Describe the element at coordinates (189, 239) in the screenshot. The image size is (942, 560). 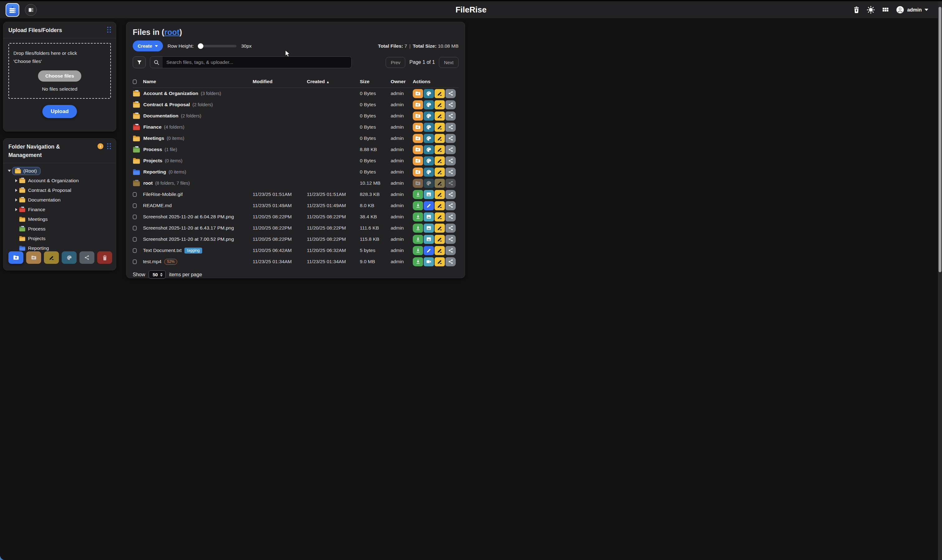
I see `file-name: Screenshot 2025-11-20 at 7.00.52 PM.png` at that location.